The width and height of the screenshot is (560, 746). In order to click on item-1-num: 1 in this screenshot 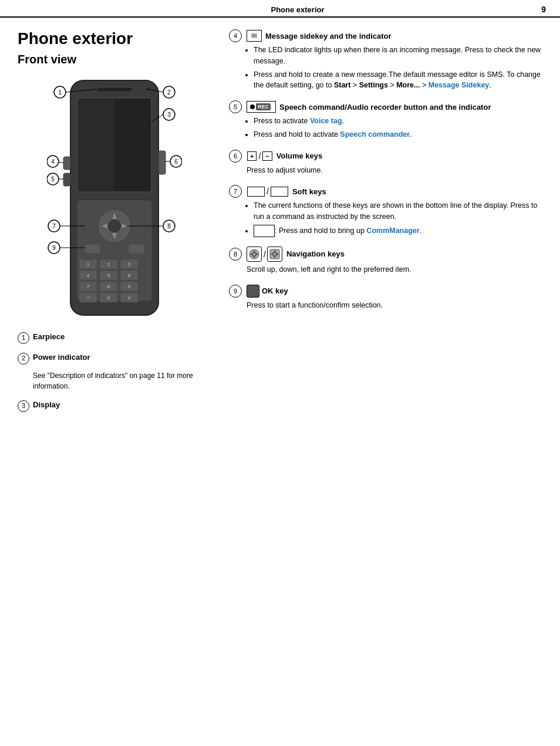, I will do `click(23, 338)`.